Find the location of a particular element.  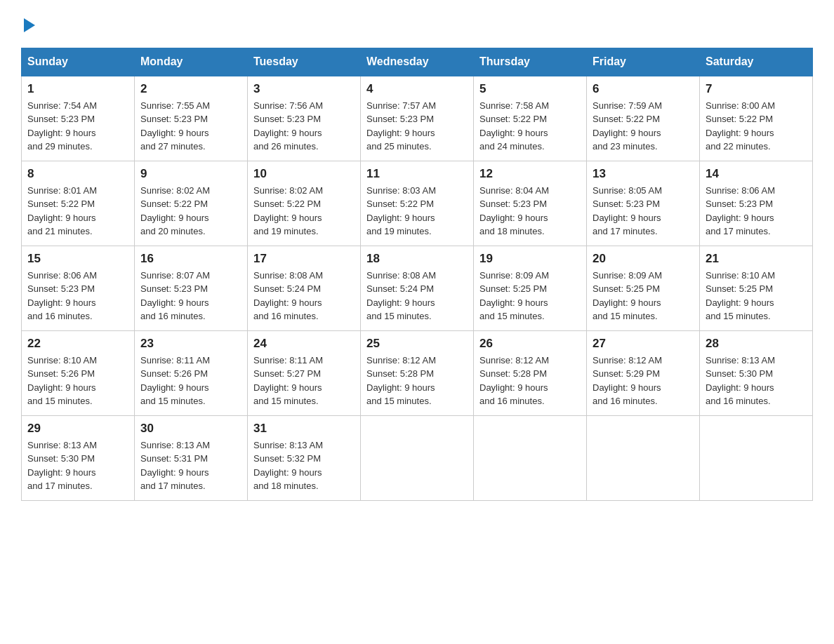

day-number: 10 is located at coordinates (304, 174).